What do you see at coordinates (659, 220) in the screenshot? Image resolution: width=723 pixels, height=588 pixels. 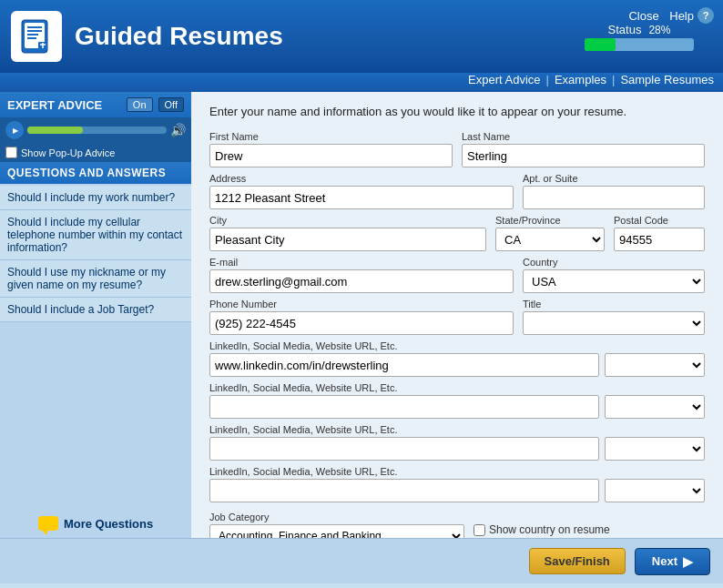 I see `postal-label: Postal Code` at bounding box center [659, 220].